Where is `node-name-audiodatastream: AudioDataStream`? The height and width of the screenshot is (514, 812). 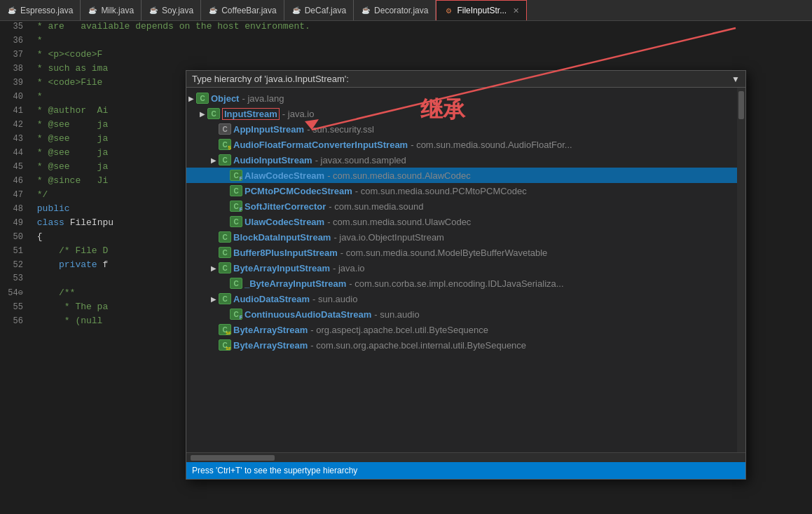 node-name-audiodatastream: AudioDataStream is located at coordinates (272, 299).